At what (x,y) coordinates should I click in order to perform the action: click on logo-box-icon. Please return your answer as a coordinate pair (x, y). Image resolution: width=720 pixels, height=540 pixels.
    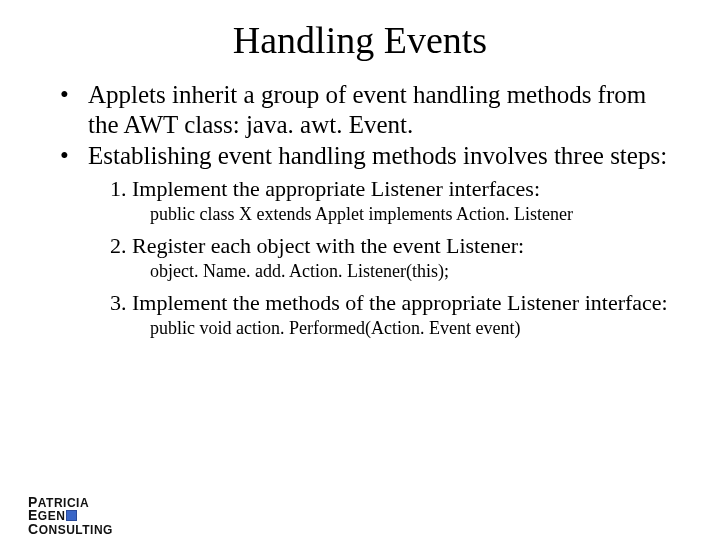
    Looking at the image, I should click on (72, 516).